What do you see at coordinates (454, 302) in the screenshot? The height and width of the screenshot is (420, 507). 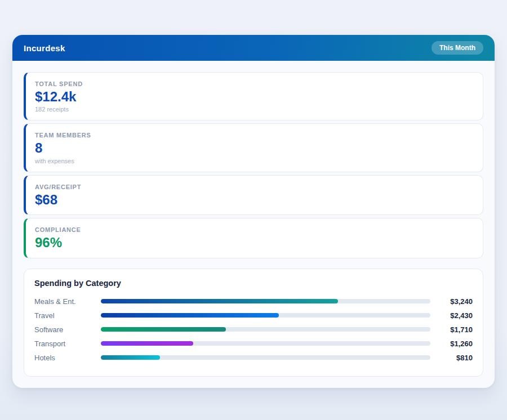 I see `category-value: $3,240` at bounding box center [454, 302].